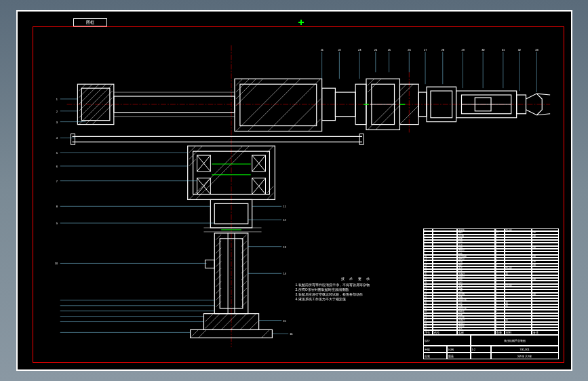 The height and width of the screenshot is (381, 588). I want to click on technical-notes: 技 术 要 求 1.装配前所有零件应清洗干净，不得有铁屑等杂物 2.所有O形密封…, so click(357, 289).